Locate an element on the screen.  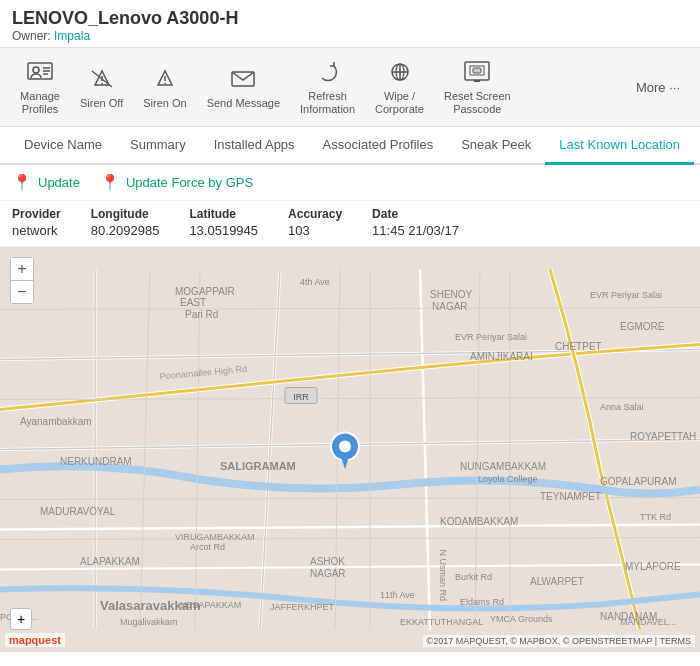
toolbar-refresh-info: RefreshInformation is located at coordinates (328, 87).